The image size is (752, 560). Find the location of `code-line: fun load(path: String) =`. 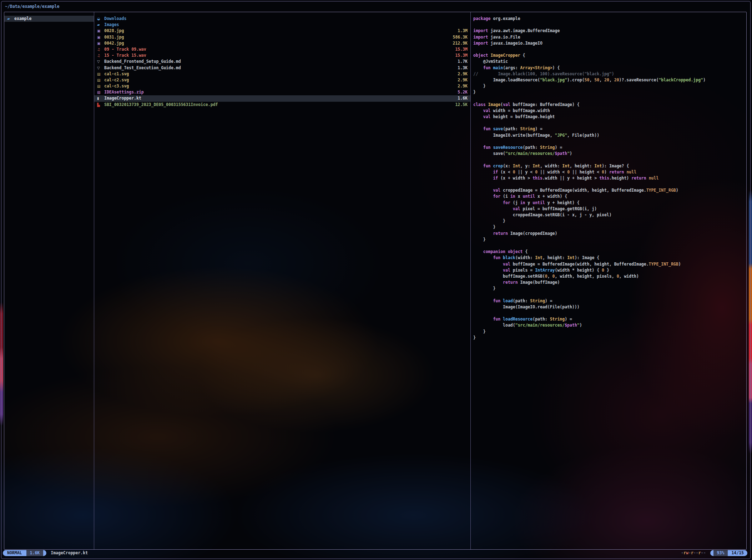

code-line: fun load(path: String) = is located at coordinates (610, 301).